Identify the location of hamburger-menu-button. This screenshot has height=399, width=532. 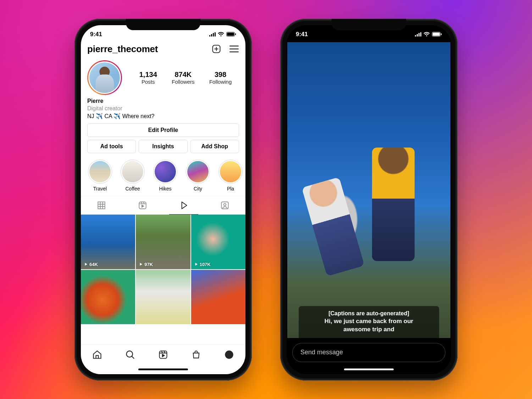
(234, 49).